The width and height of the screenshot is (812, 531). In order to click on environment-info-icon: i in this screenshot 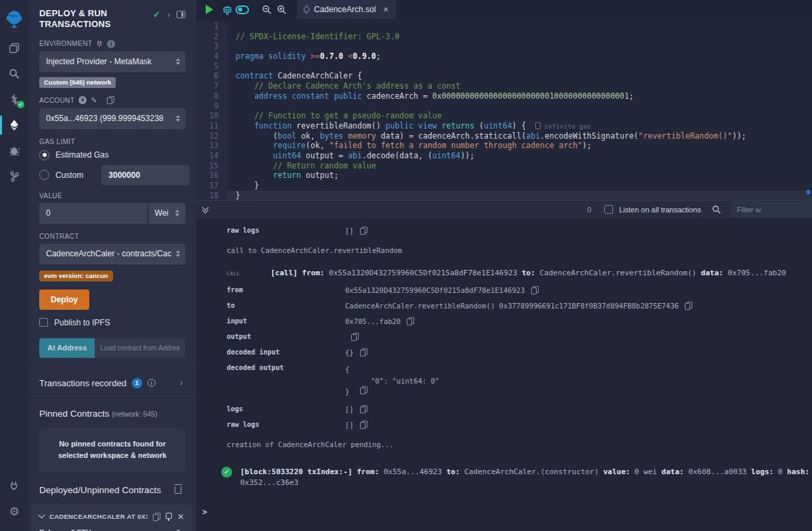, I will do `click(111, 44)`.